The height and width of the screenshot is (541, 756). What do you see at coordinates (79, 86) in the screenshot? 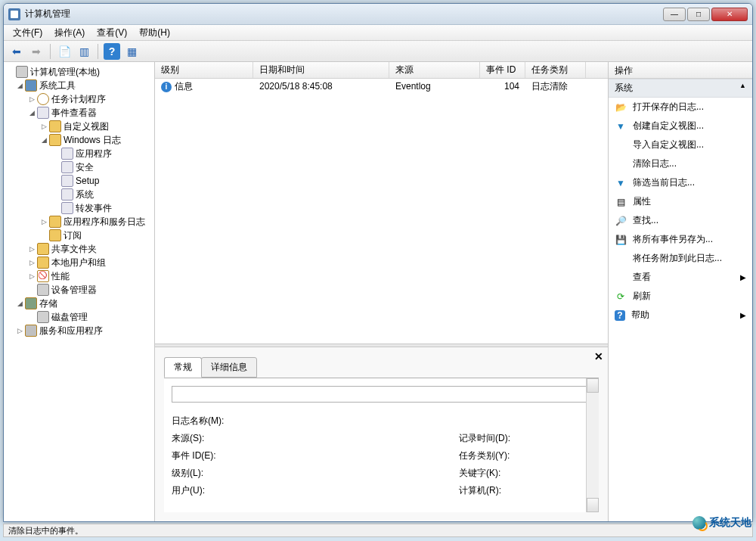
I see `tree-system-tools: ◢系统工具` at bounding box center [79, 86].